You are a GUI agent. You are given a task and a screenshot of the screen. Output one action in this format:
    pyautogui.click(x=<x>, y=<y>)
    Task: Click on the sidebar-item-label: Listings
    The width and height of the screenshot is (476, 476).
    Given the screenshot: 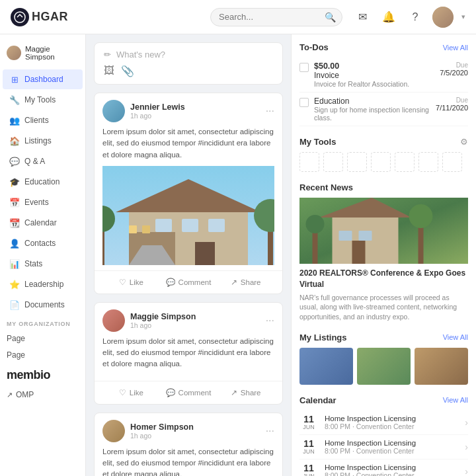 What is the action you would take?
    pyautogui.click(x=38, y=141)
    